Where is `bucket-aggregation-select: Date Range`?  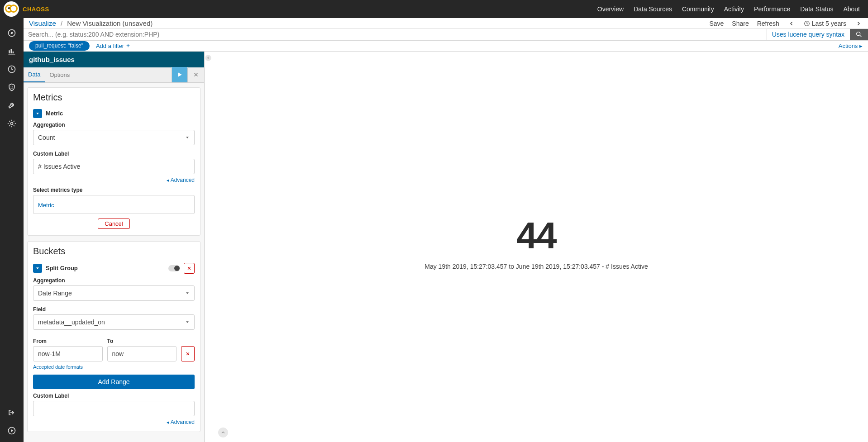
bucket-aggregation-select: Date Range is located at coordinates (114, 293).